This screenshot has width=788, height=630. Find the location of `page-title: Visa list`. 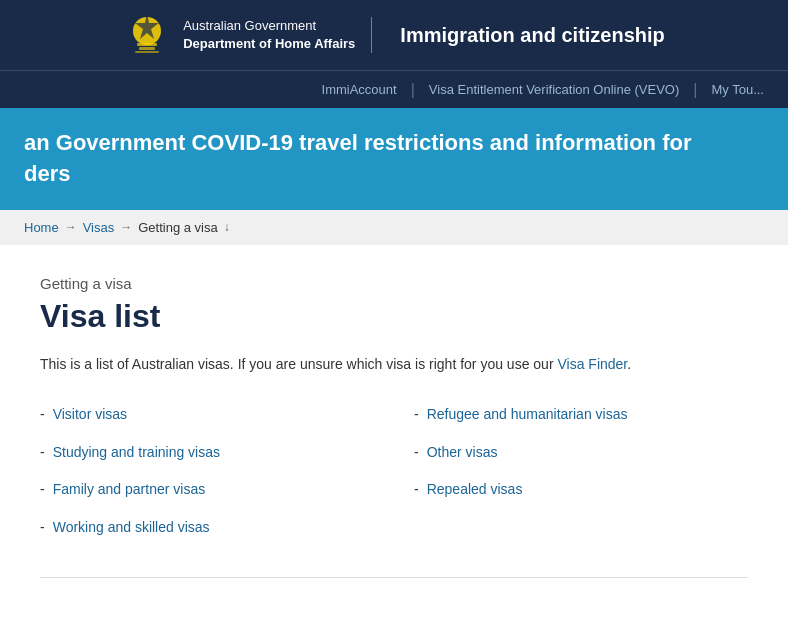

page-title: Visa list is located at coordinates (394, 316).